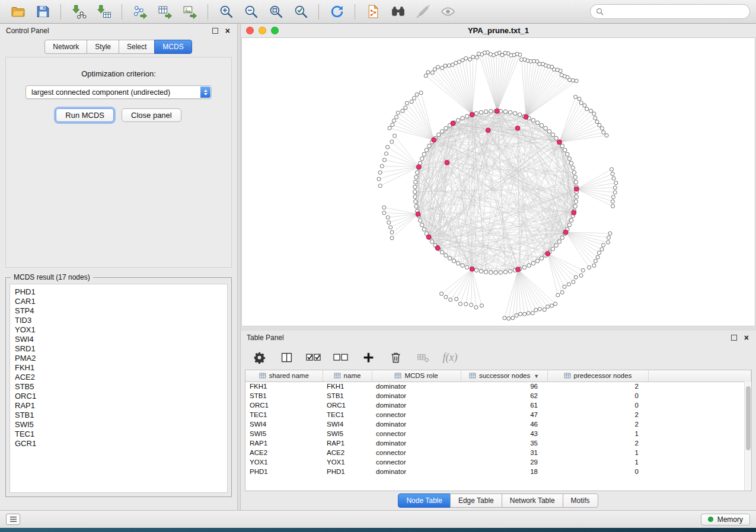  What do you see at coordinates (498, 453) in the screenshot?
I see `table-row: ACE2ACE2connector311` at bounding box center [498, 453].